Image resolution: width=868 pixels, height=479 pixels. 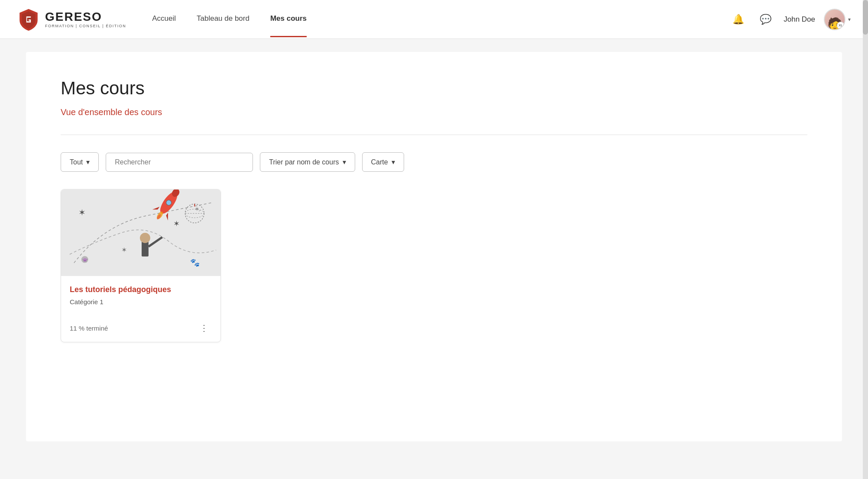 I want to click on brand-tagline: FORMATION | CONSEIL | ÉDITION, so click(x=86, y=26).